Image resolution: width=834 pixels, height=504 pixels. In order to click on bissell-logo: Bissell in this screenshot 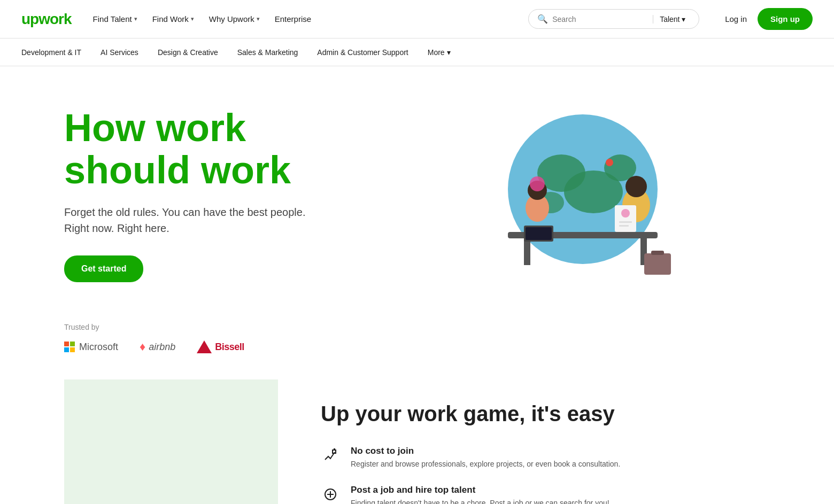, I will do `click(220, 347)`.